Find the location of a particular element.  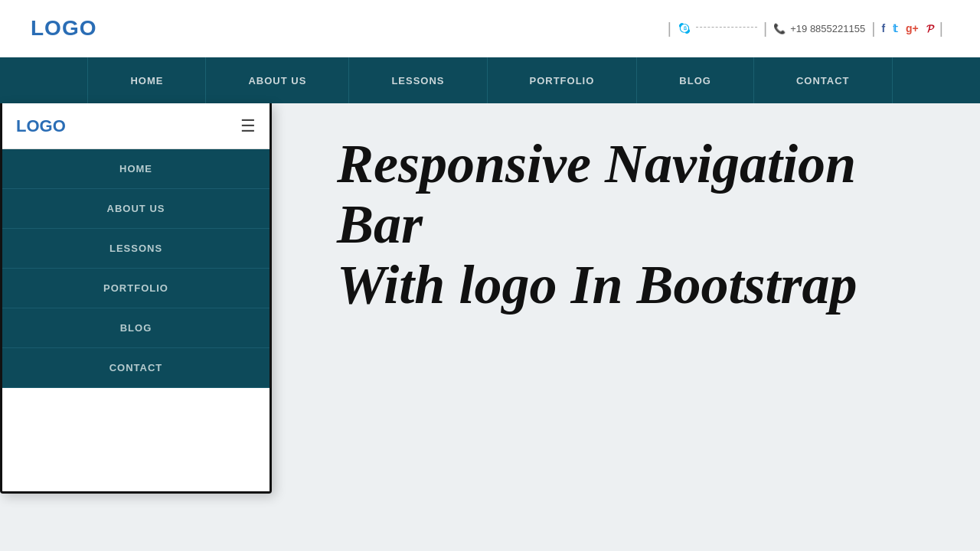

navbar: HOME ABOUT US LESSONS PORTFOLIO BLOG CON… is located at coordinates (490, 80).